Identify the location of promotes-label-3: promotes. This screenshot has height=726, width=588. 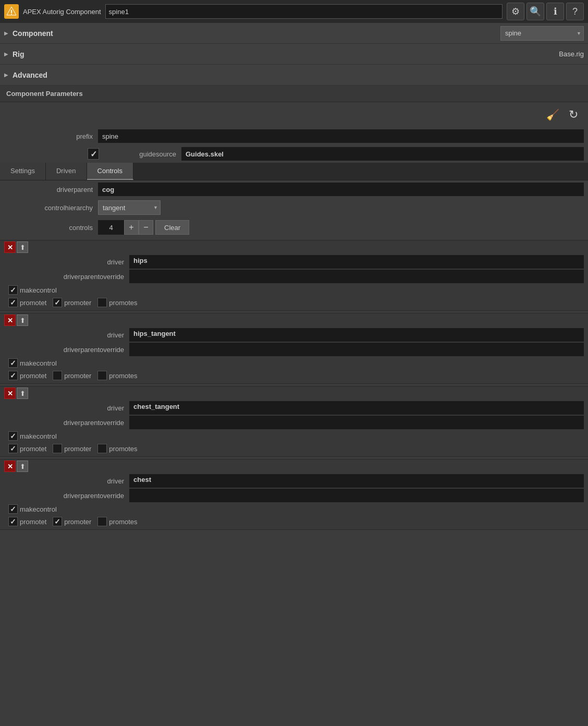
(123, 449).